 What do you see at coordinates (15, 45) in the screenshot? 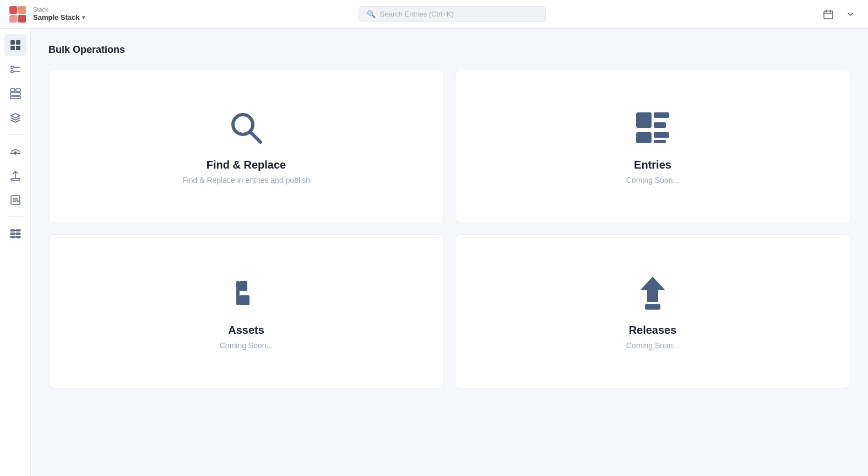
I see `sidebar-item-dashboard` at bounding box center [15, 45].